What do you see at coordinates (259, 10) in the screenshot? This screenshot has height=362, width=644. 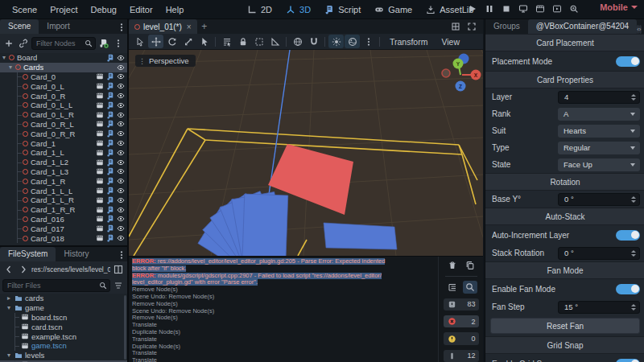 I see `workspace-2d: 2D` at bounding box center [259, 10].